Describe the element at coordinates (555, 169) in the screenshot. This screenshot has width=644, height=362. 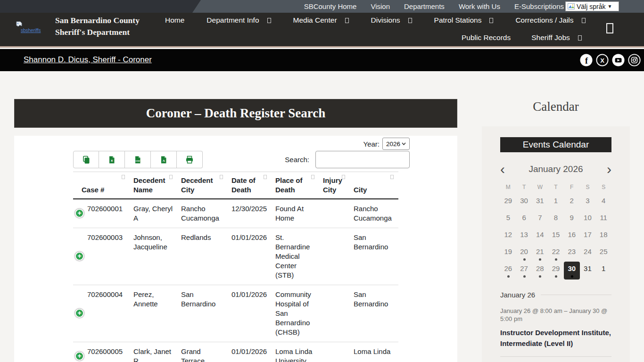
I see `current-month-label: January 2026` at that location.